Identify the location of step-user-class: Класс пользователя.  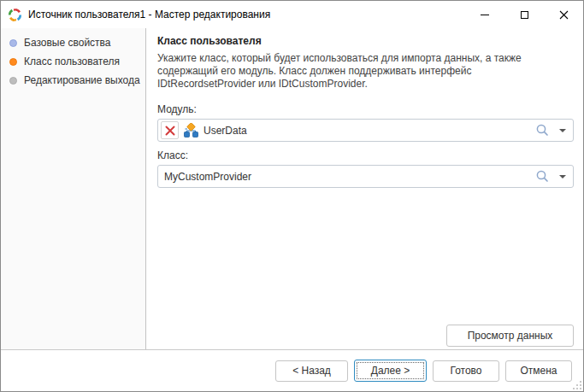
(74, 61).